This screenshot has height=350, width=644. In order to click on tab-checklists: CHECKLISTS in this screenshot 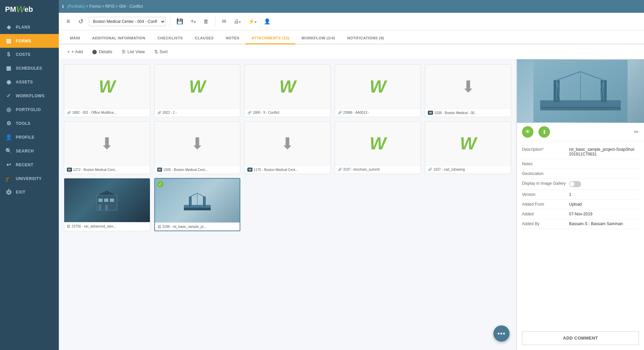, I will do `click(170, 38)`.